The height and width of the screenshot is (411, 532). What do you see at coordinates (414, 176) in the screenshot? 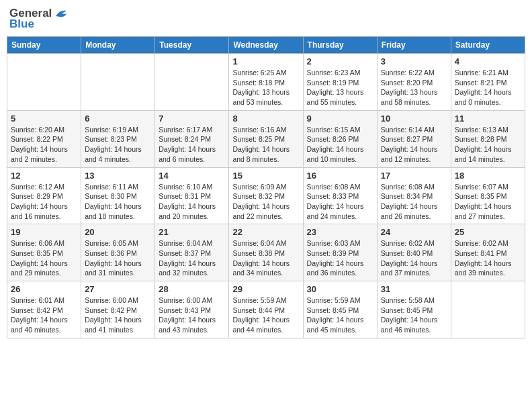
I see `day-number: 17` at bounding box center [414, 176].